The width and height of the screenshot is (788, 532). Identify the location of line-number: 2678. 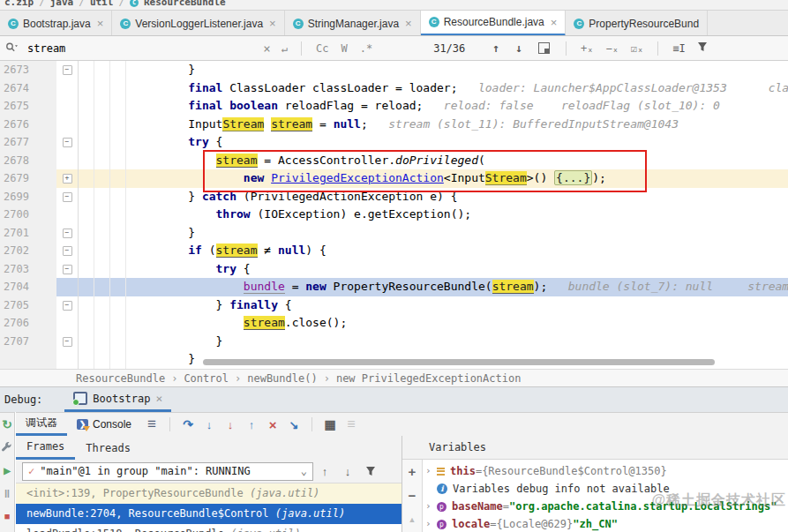
(28, 161).